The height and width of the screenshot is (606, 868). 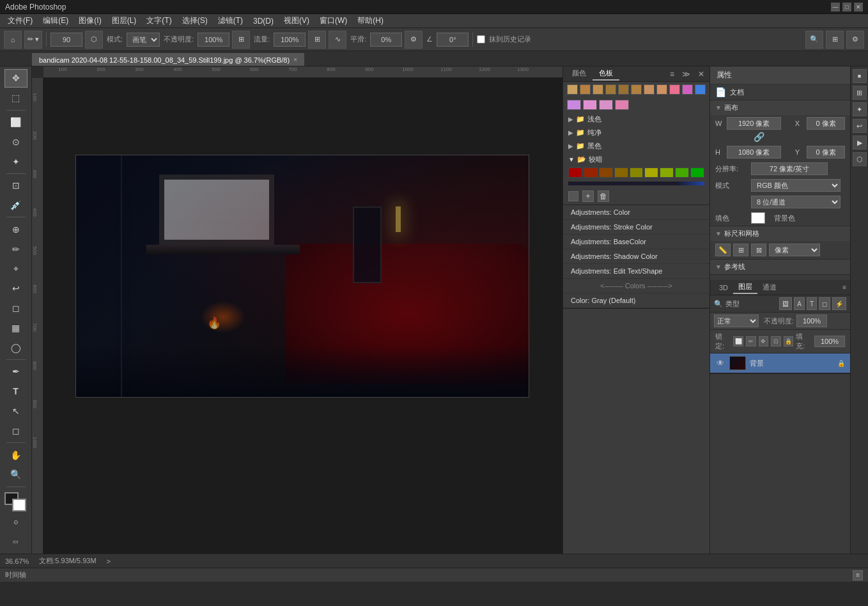 What do you see at coordinates (56, 20) in the screenshot?
I see `menu-edit: 编辑(E)` at bounding box center [56, 20].